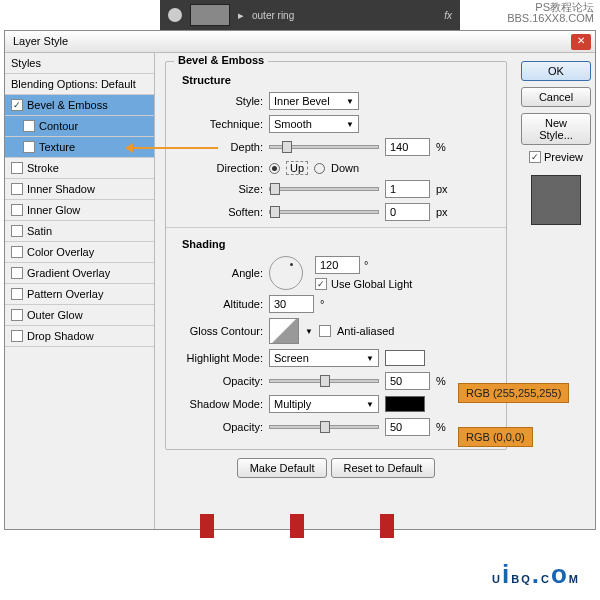  I want to click on angle-input: 120, so click(338, 265).